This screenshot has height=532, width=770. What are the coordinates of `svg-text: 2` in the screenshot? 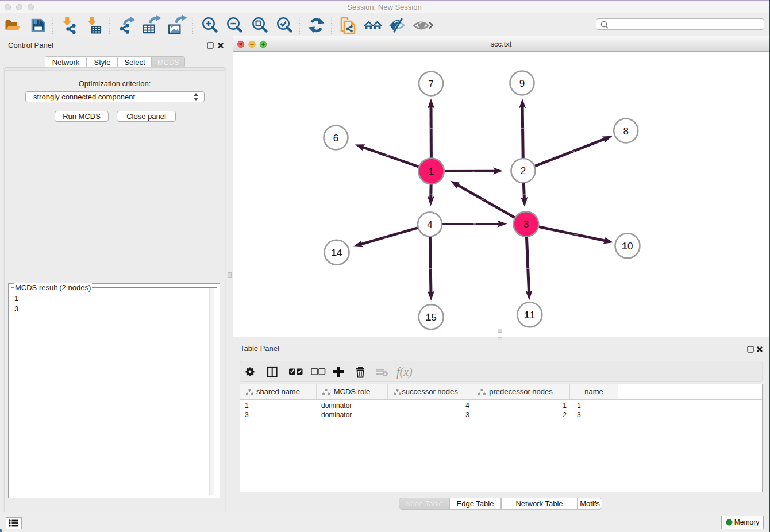 It's located at (523, 171).